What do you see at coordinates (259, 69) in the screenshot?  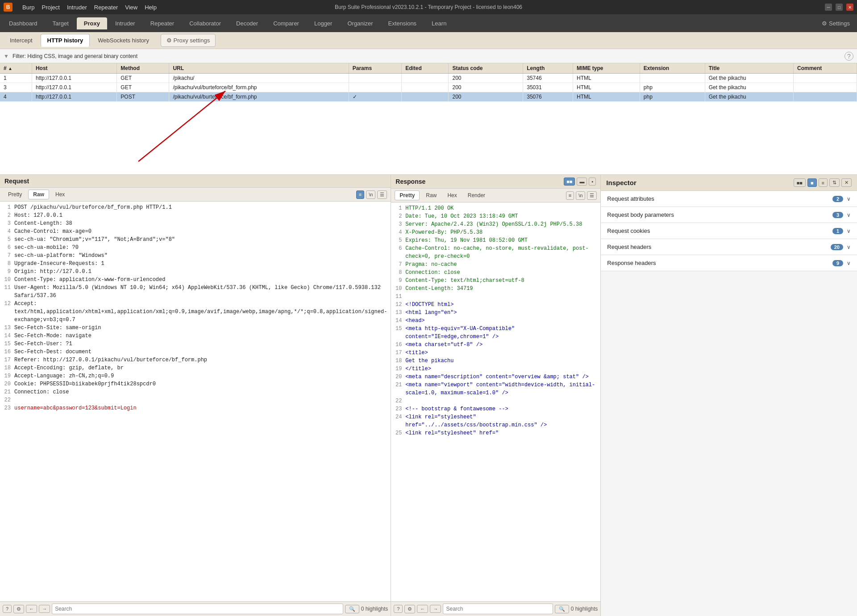 I see `col-header-url: URL` at bounding box center [259, 69].